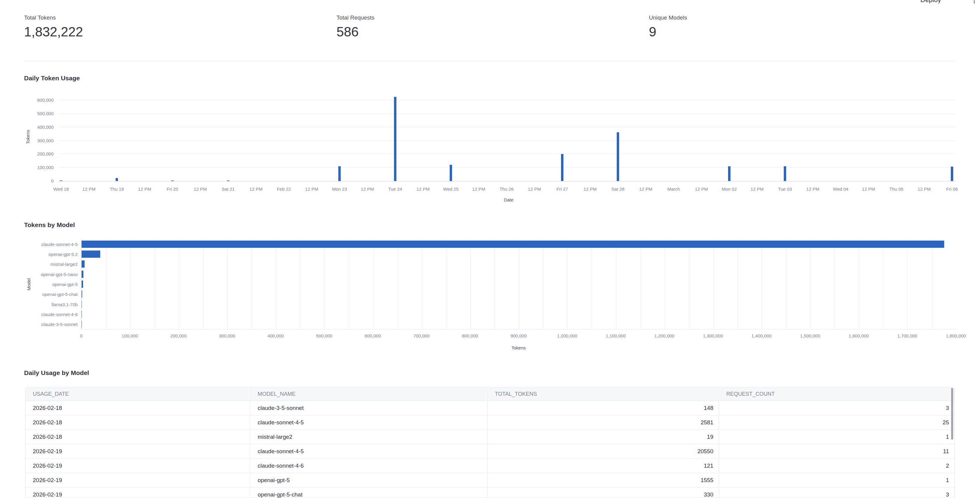  Describe the element at coordinates (373, 336) in the screenshot. I see `x-axis-tick-label: 600,000` at that location.